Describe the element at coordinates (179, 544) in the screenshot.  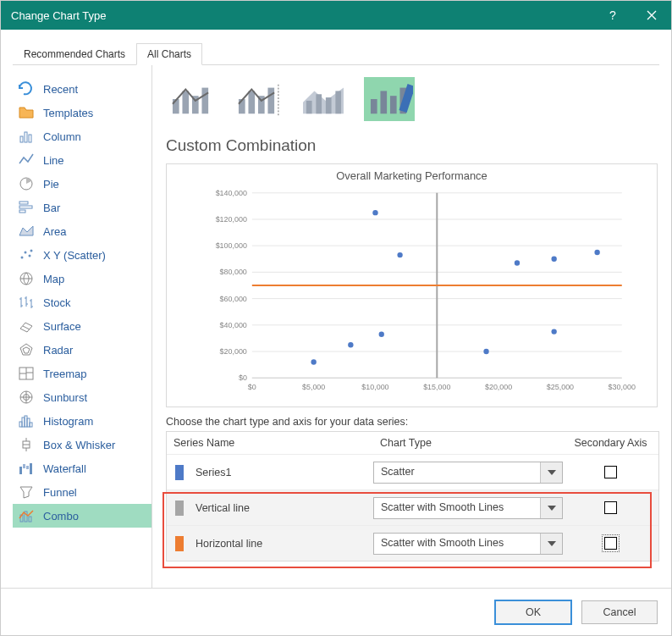
I see `series-swatch` at that location.